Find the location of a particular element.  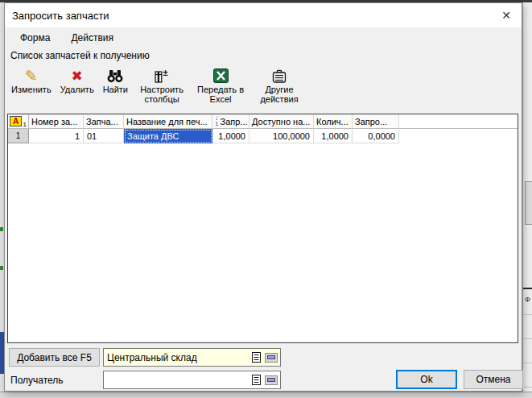

column-header-available: Доступно на... is located at coordinates (282, 122).